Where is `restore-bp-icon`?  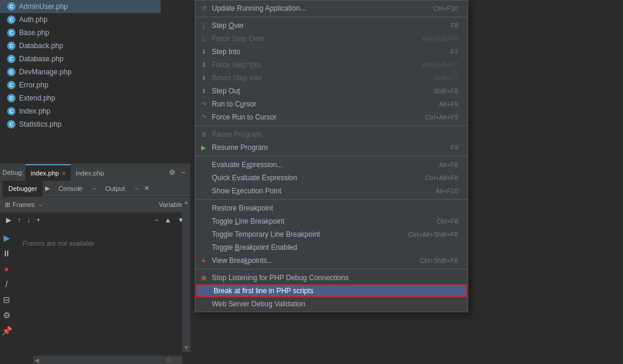 restore-bp-icon is located at coordinates (204, 208).